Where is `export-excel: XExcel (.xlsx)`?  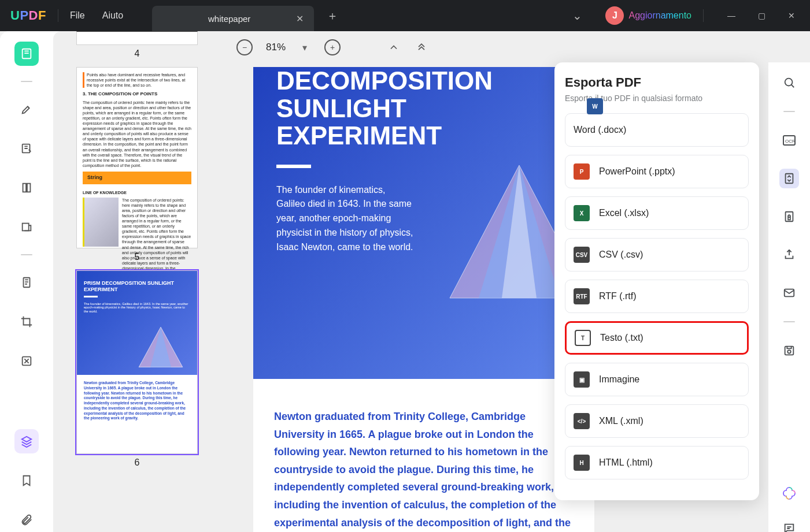
export-excel: XExcel (.xlsx) is located at coordinates (657, 213).